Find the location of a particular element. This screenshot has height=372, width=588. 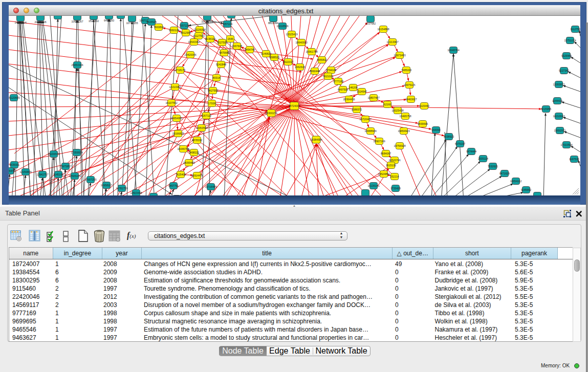

svg-text: 18724007 is located at coordinates (294, 106).